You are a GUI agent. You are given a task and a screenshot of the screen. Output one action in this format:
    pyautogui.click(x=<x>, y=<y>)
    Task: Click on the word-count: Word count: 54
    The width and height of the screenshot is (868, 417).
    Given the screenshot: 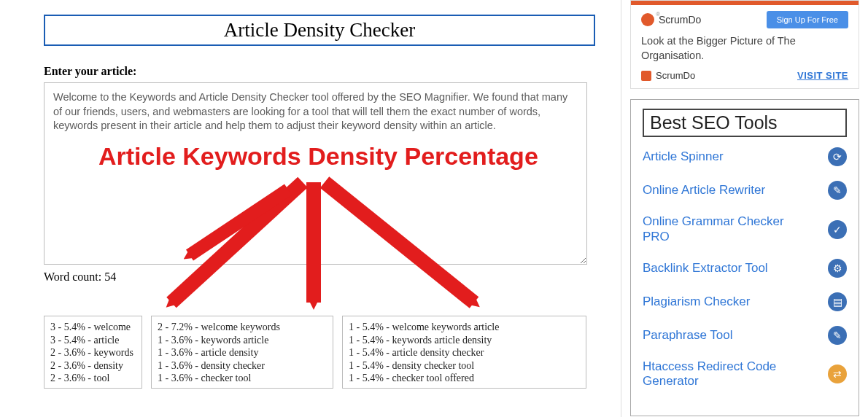 What is the action you would take?
    pyautogui.click(x=319, y=277)
    